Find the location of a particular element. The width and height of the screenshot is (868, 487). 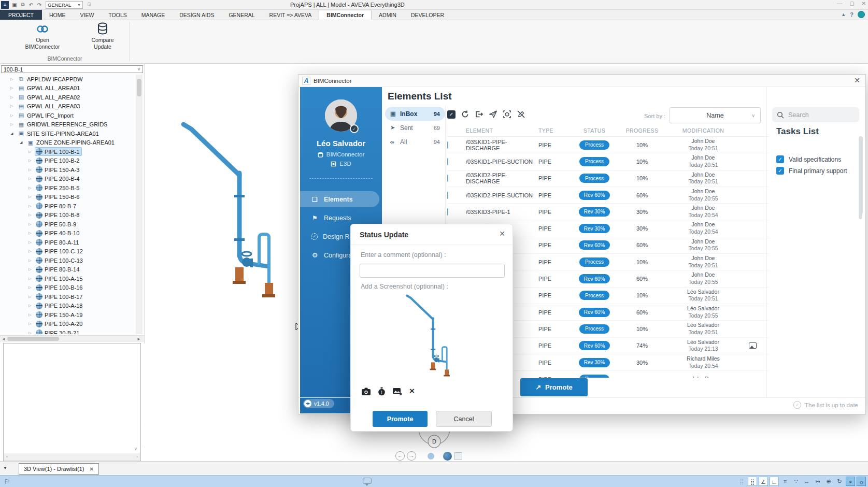

sidebar-nav-item: Elements is located at coordinates (340, 199).